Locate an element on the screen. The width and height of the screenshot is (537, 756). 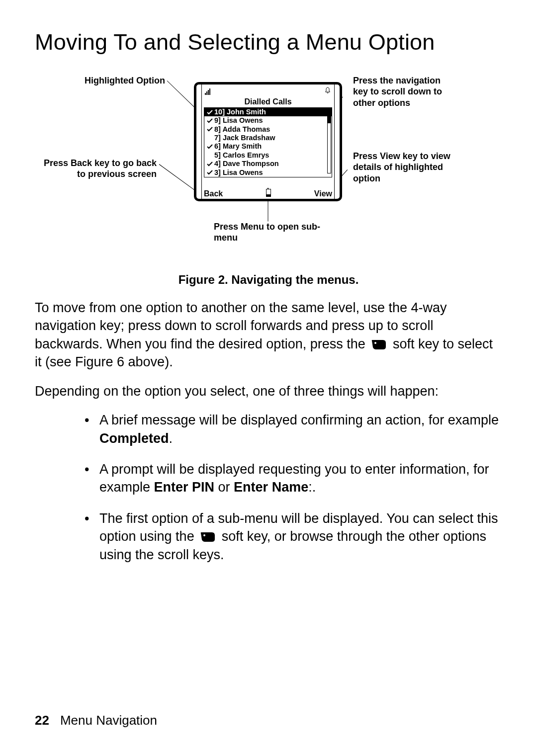
callout-back: Press Back key to go back to previous sc… is located at coordinates (98, 169).